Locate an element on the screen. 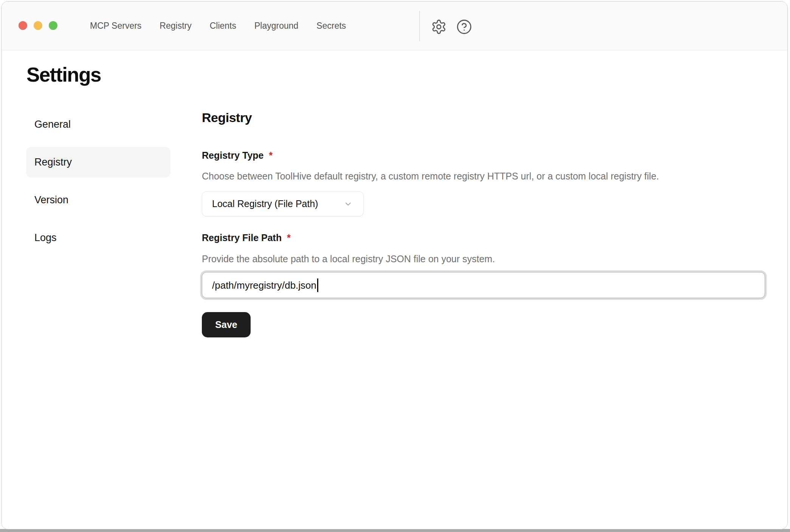 The height and width of the screenshot is (532, 790). traffic-light-minimize is located at coordinates (38, 26).